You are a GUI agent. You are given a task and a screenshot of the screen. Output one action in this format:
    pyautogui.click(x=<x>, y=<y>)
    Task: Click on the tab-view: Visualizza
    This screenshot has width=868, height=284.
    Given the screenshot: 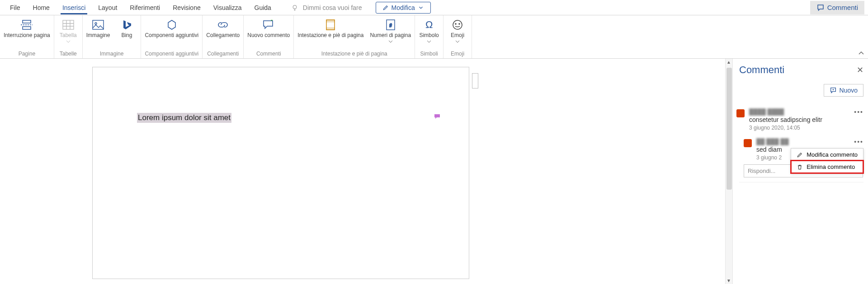 What is the action you would take?
    pyautogui.click(x=228, y=8)
    